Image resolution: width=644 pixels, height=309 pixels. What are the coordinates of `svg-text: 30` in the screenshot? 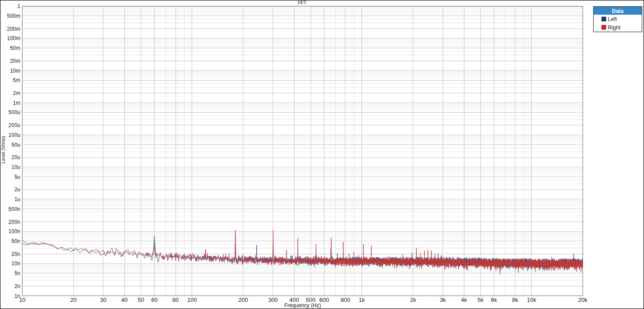 It's located at (103, 300).